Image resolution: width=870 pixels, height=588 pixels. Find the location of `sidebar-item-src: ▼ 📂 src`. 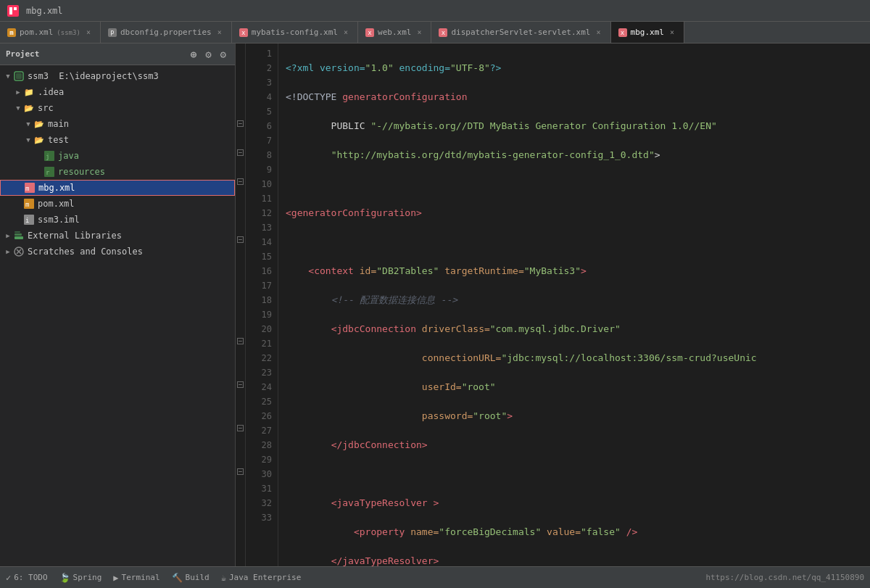

sidebar-item-src: ▼ 📂 src is located at coordinates (117, 108).